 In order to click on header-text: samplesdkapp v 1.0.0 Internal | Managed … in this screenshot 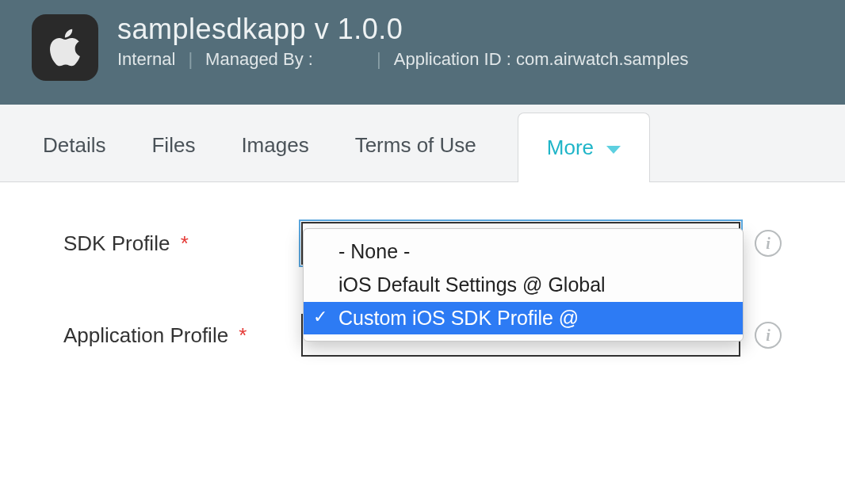, I will do `click(465, 40)`.